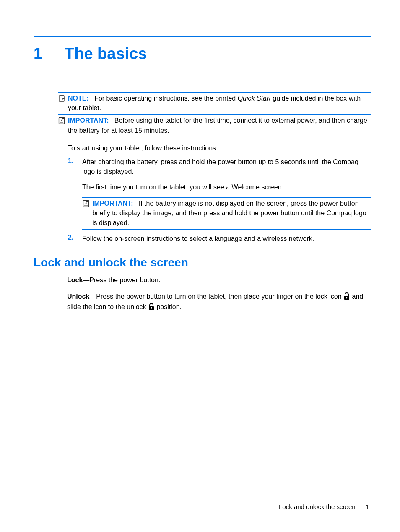 The height and width of the screenshot is (532, 400). What do you see at coordinates (347, 296) in the screenshot?
I see `lock-icon` at bounding box center [347, 296].